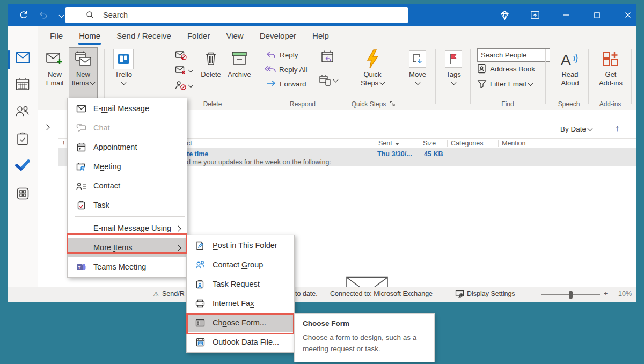 This screenshot has height=364, width=644. Describe the element at coordinates (90, 15) in the screenshot. I see `search-icon` at that location.